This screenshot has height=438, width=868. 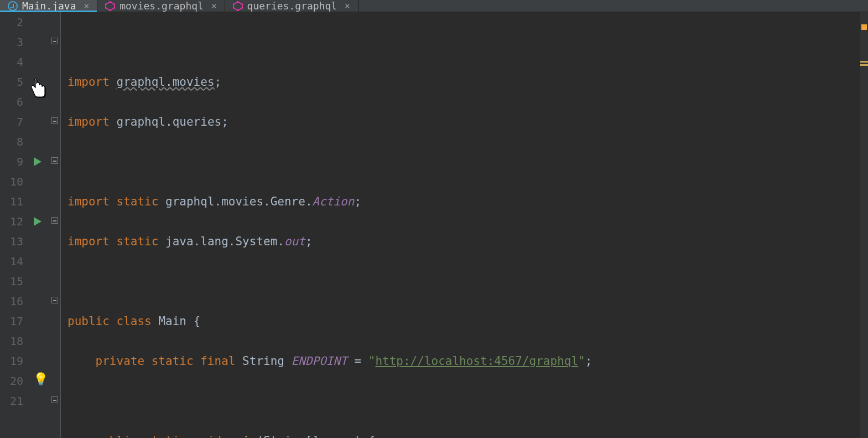 I want to click on line-number: 5, so click(x=12, y=82).